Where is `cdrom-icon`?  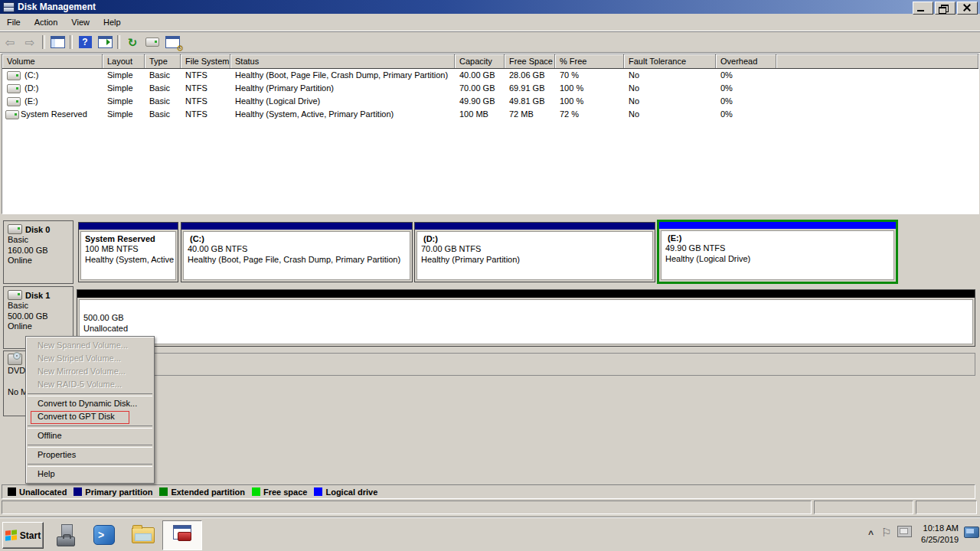
cdrom-icon is located at coordinates (15, 360).